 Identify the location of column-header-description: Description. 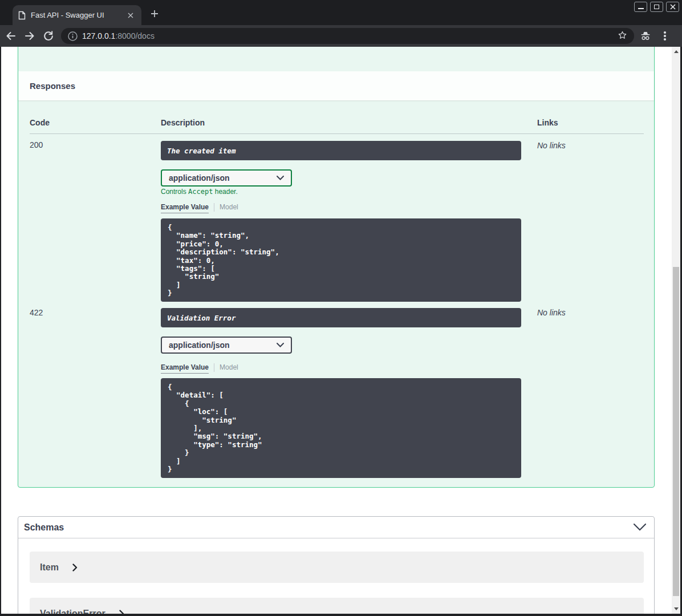
(182, 123).